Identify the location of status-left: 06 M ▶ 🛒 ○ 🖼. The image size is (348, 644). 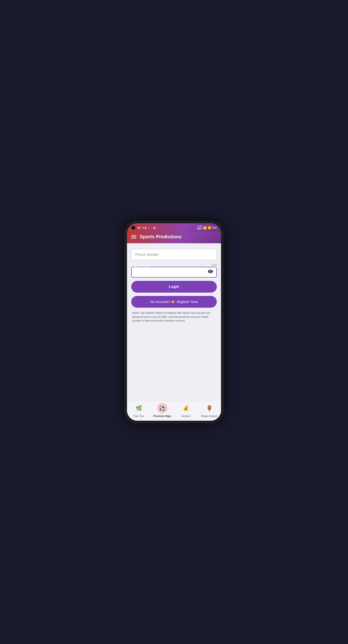
(143, 228).